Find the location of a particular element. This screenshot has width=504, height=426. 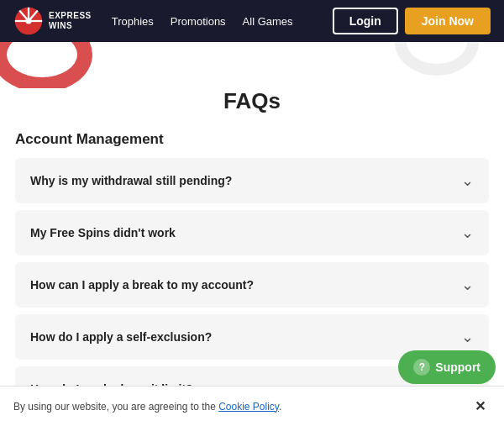

login-button: Login is located at coordinates (365, 21).